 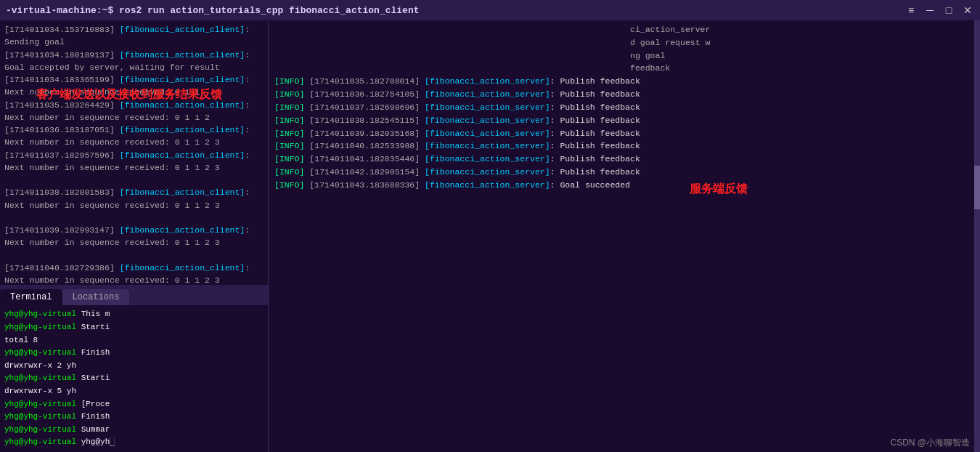 I want to click on log-line: [1714011034.183365199] [fibonacci_action…, so click(x=134, y=86).